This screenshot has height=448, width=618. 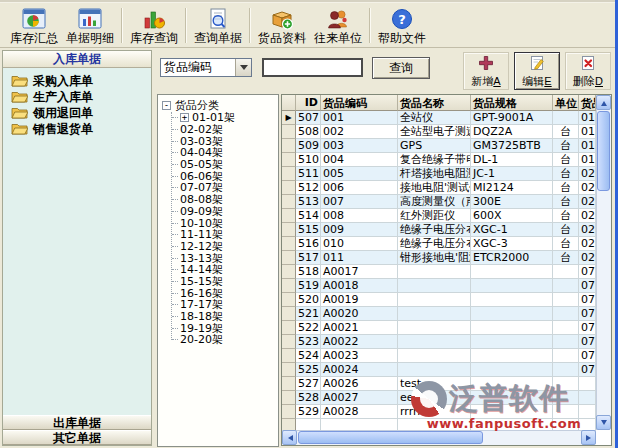 What do you see at coordinates (308, 384) in the screenshot?
I see `cell: 527` at bounding box center [308, 384].